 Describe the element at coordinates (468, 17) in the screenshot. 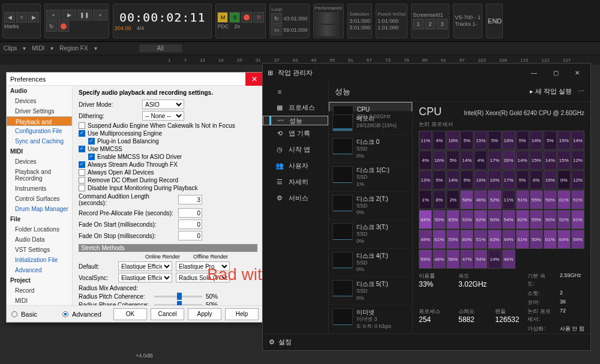

I see `vs700-label: VS-700 - 1` at that location.